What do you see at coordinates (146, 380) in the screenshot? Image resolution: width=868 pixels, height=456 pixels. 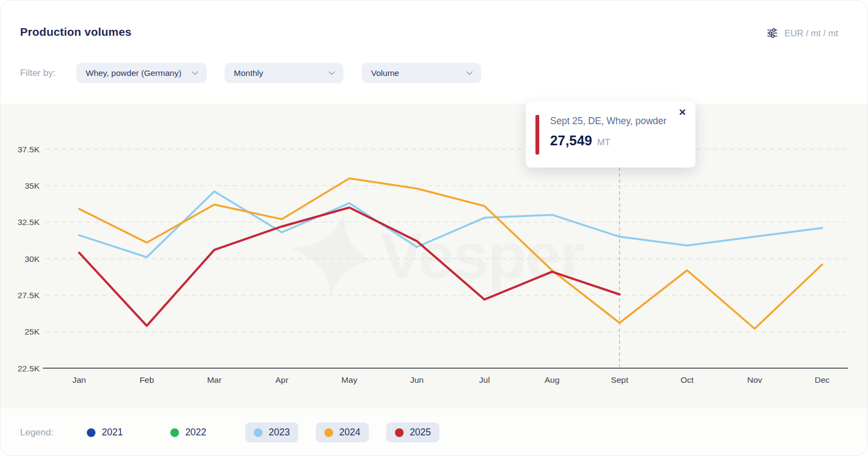 I see `x-tick-label: Feb` at bounding box center [146, 380].